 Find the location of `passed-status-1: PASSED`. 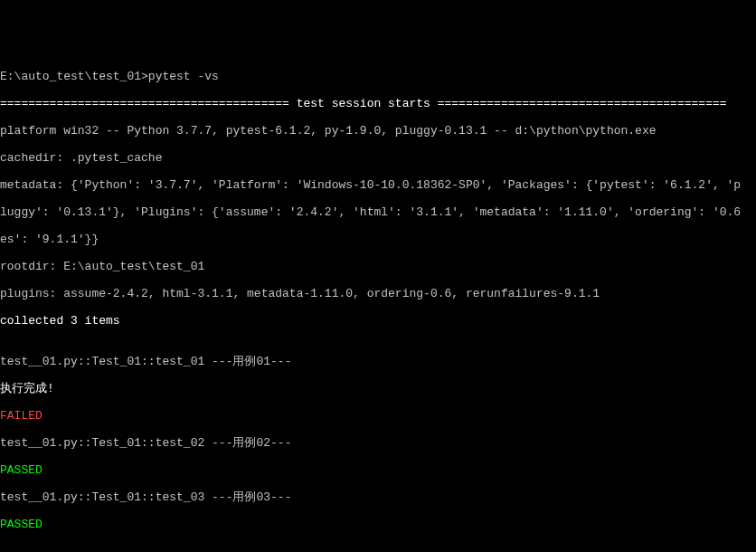

passed-status-1: PASSED is located at coordinates (378, 471).